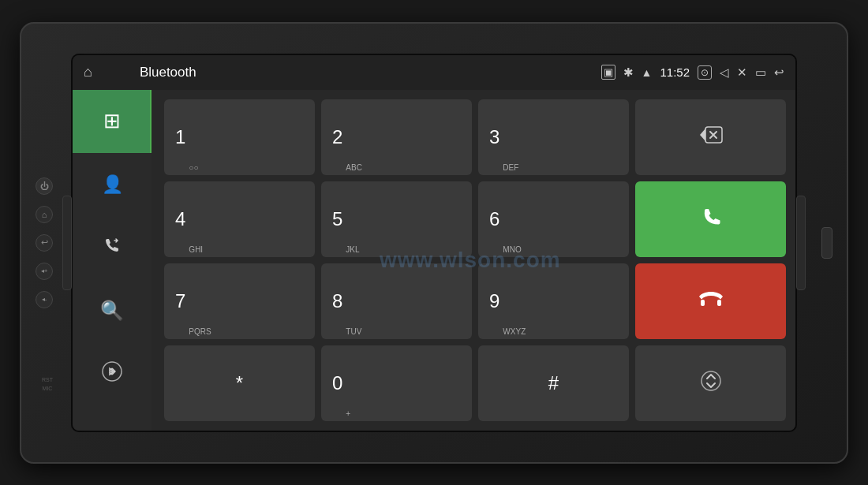 This screenshot has width=868, height=485. What do you see at coordinates (511, 169) in the screenshot?
I see `key-3-sub: DEF` at bounding box center [511, 169].